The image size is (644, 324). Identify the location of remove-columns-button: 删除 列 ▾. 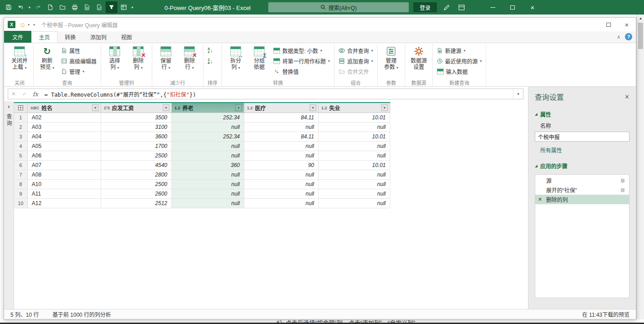
(138, 59).